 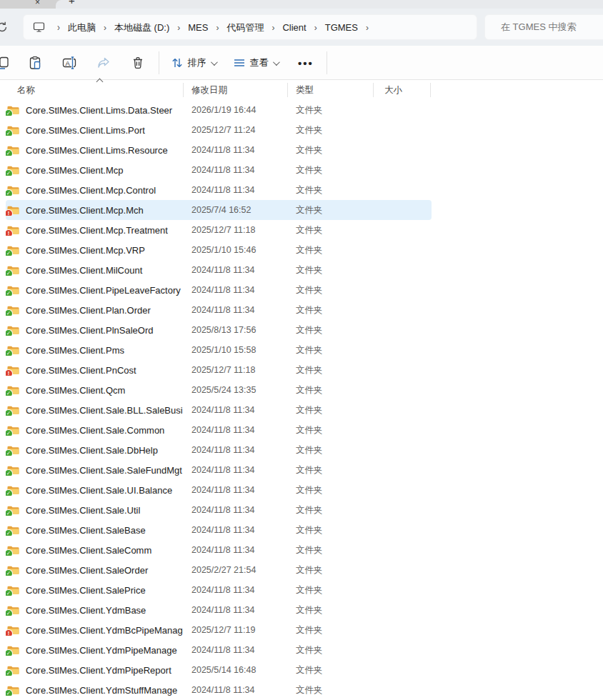 What do you see at coordinates (219, 370) in the screenshot?
I see `file-row: !Core.StlMes.Client.PnCost2025/12/7 11:1…` at bounding box center [219, 370].